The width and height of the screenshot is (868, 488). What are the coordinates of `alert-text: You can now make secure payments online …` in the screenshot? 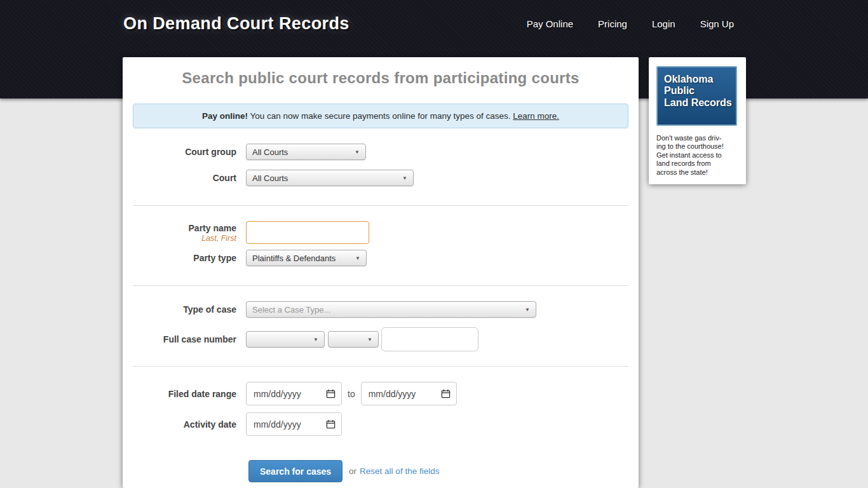 It's located at (380, 116).